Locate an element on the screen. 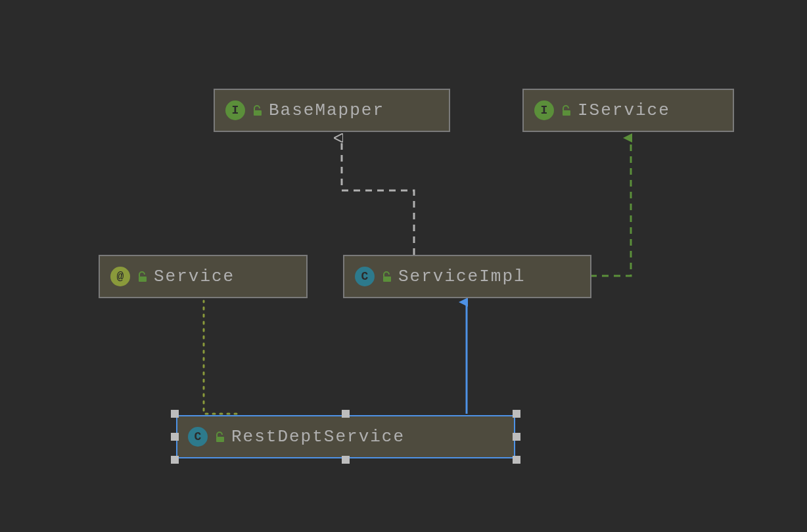 Image resolution: width=807 pixels, height=532 pixels. node-label: RestDeptService is located at coordinates (318, 437).